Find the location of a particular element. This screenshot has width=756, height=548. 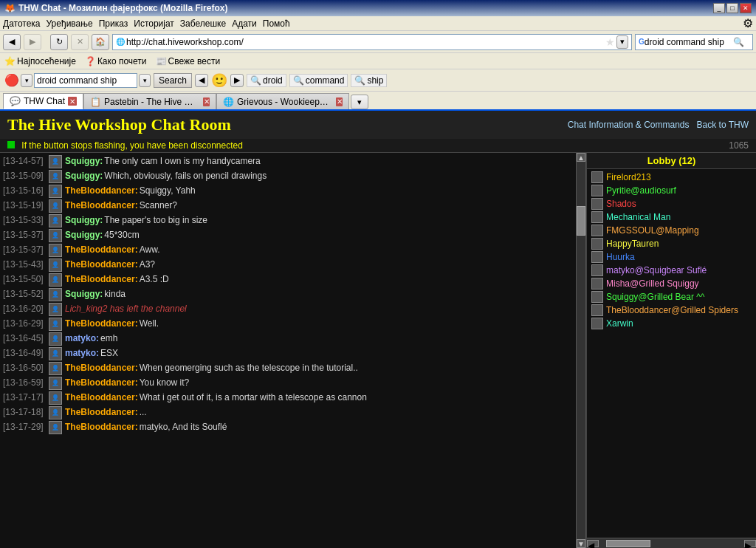

status-bar: If the button stops flashing, you have b… is located at coordinates (378, 146).